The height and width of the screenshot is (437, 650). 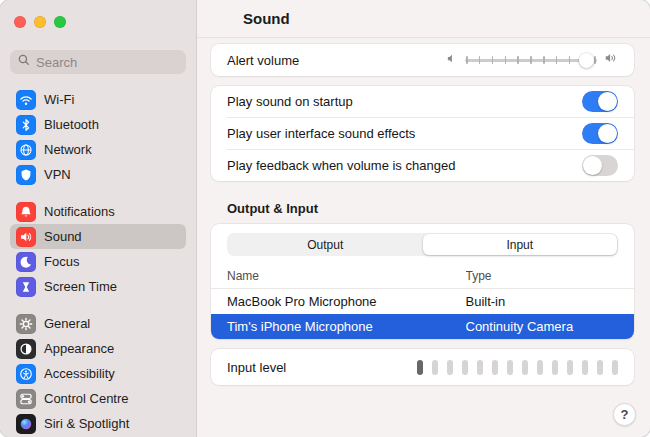 I want to click on sidebar-item-bluetooth: Bluetooth, so click(x=98, y=124).